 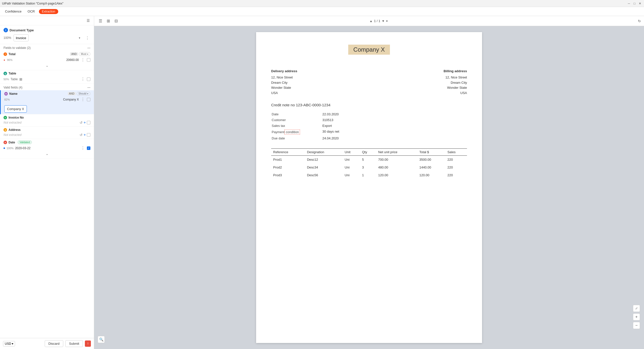 I want to click on col-designation: Designation, so click(x=324, y=152).